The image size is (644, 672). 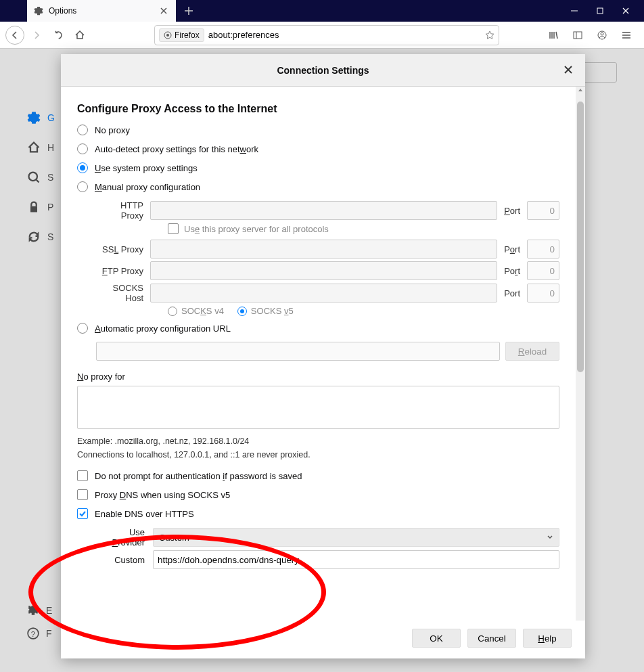 What do you see at coordinates (323, 640) in the screenshot?
I see `dialog-footer: OK Cancel Help` at bounding box center [323, 640].